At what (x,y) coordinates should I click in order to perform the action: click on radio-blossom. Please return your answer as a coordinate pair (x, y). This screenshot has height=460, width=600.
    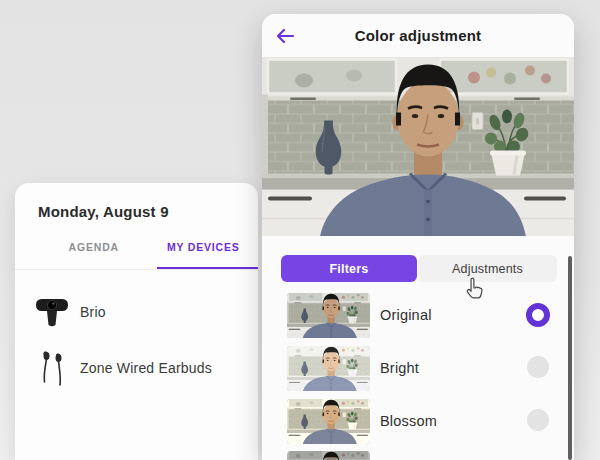
    Looking at the image, I should click on (538, 420).